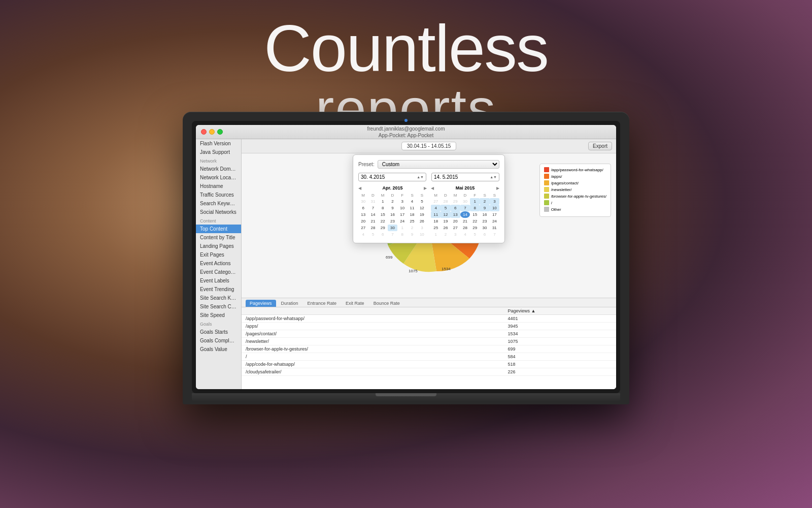  I want to click on tab-exit-rate: Exit Rate, so click(355, 303).